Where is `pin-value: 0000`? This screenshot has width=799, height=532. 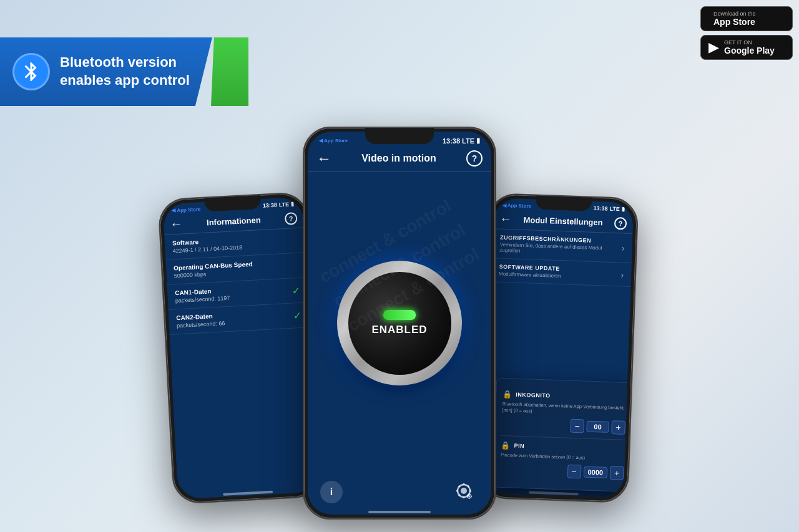 pin-value: 0000 is located at coordinates (596, 473).